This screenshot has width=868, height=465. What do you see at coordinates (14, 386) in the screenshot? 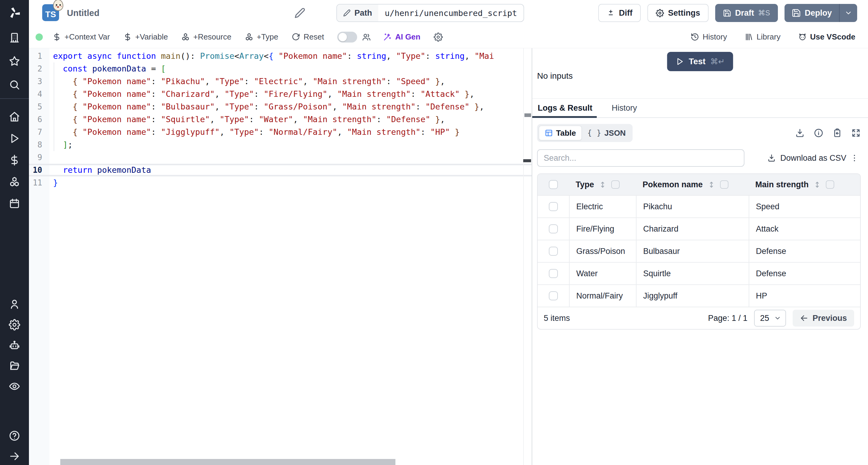
I see `sidebar-item-audit-logs` at bounding box center [14, 386].